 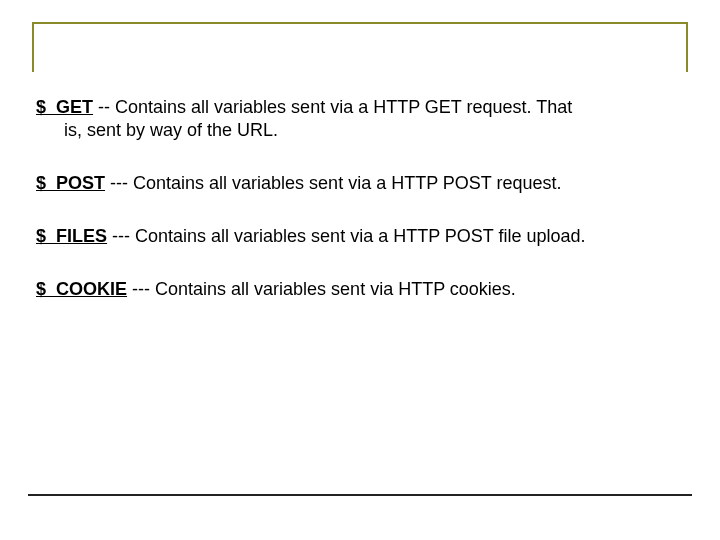 I want to click on var-name: $_COOKIE, so click(x=82, y=289).